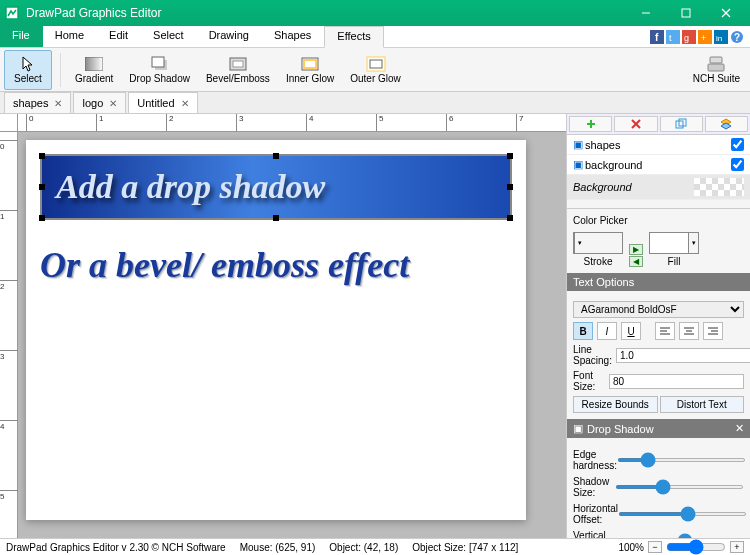 This screenshot has height=555, width=750. Describe the element at coordinates (655, 547) in the screenshot. I see `zoom-out-button: −` at that location.